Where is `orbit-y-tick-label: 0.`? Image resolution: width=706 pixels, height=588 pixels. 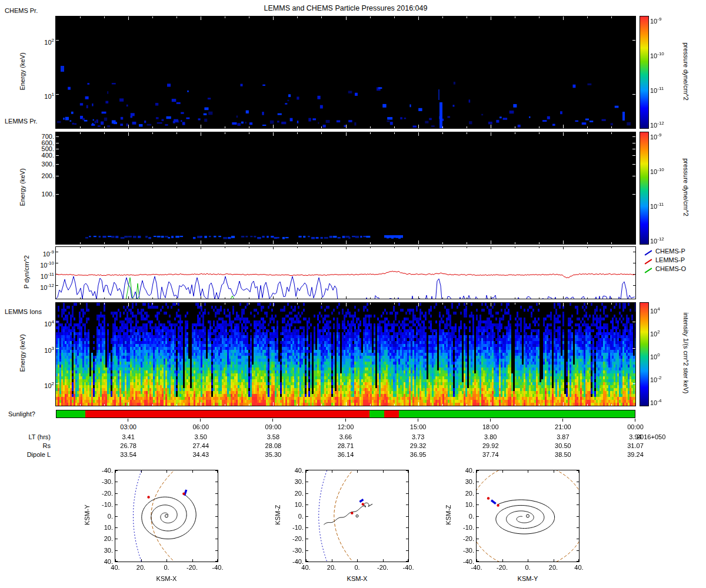
orbit-y-tick-label: 0. is located at coordinates (292, 516).